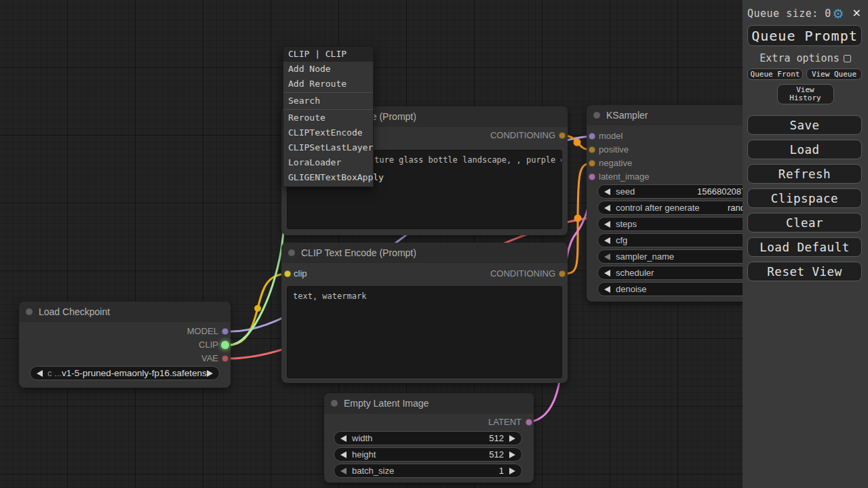 The image size is (868, 488). I want to click on close-icon: ✕, so click(857, 14).